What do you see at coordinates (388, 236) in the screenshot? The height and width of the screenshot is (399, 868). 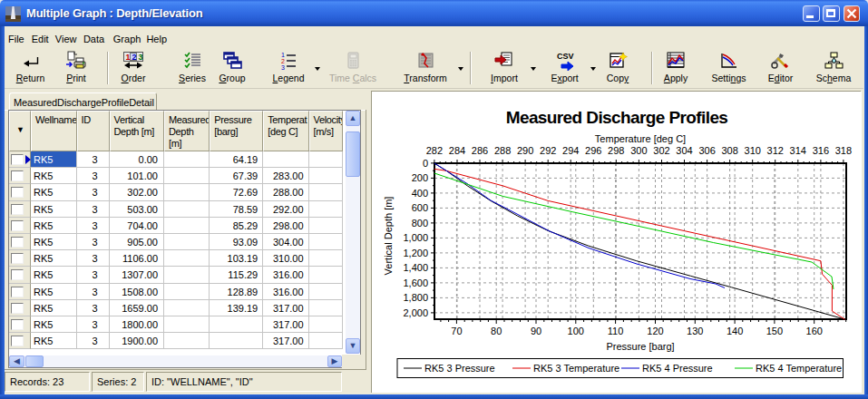 I see `svg-text: Vertical Depth [m]` at bounding box center [388, 236].